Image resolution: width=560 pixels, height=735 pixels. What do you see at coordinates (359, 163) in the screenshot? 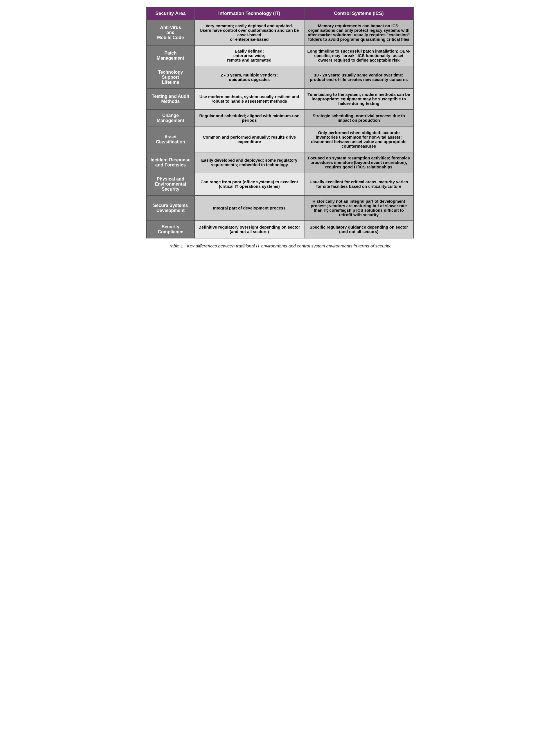
I see `cell-ics: Focused on system resumption activities;…` at bounding box center [359, 163].